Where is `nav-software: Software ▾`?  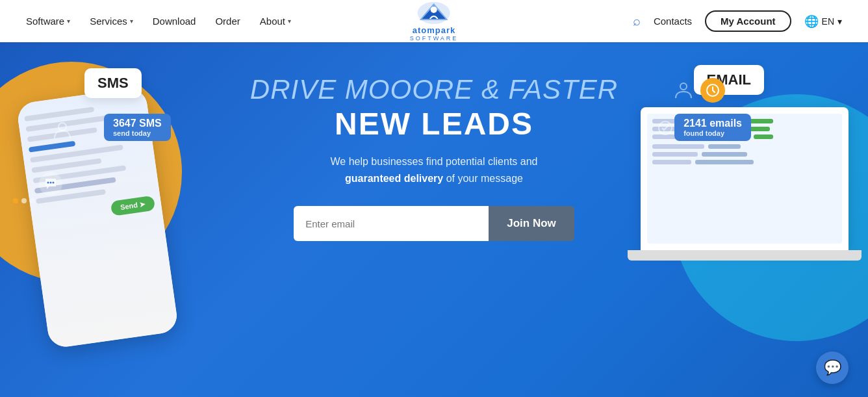 nav-software: Software ▾ is located at coordinates (48, 21).